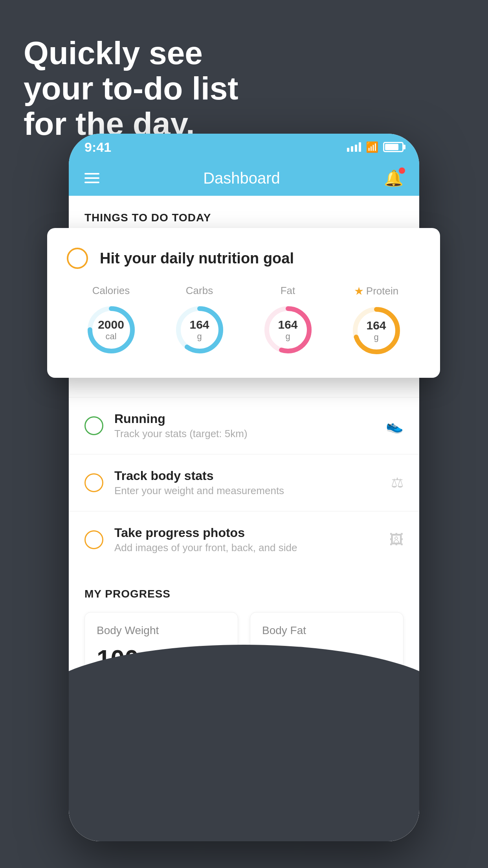 The height and width of the screenshot is (868, 488). I want to click on protein-value: 164, so click(376, 326).